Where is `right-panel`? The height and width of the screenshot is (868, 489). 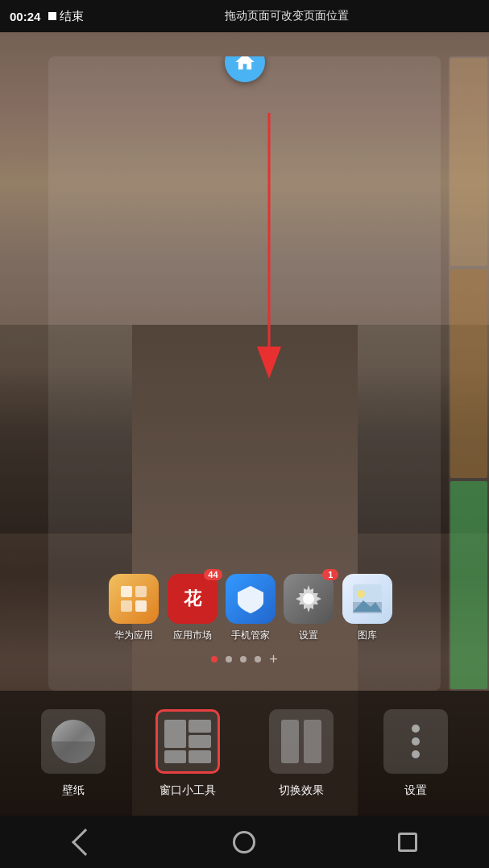 right-panel is located at coordinates (469, 374).